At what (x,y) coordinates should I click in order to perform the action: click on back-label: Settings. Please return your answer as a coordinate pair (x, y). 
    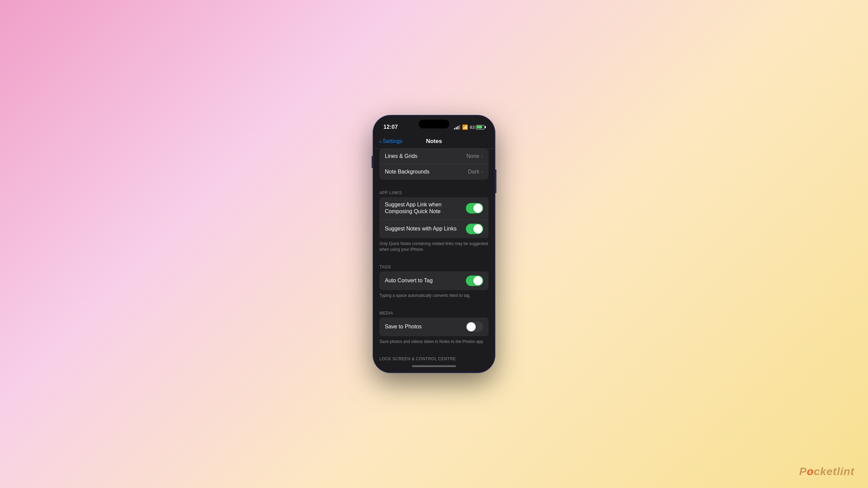
    Looking at the image, I should click on (393, 141).